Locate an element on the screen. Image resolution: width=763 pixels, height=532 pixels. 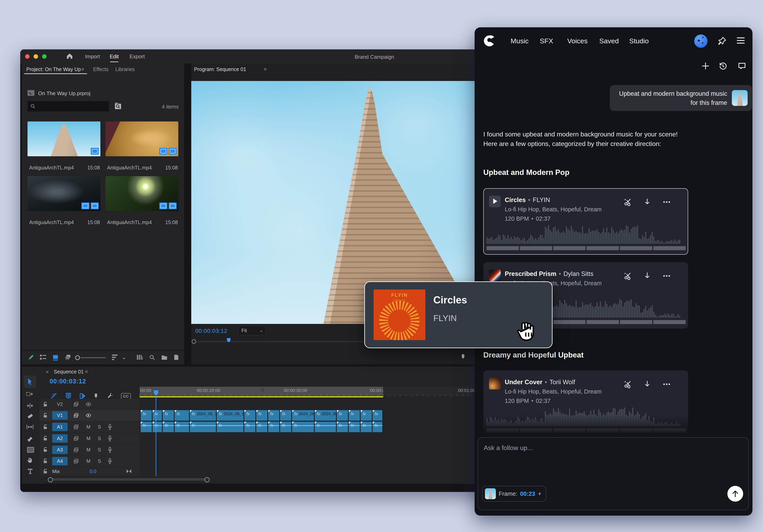
mix-gain-value: 0.0 is located at coordinates (93, 471).